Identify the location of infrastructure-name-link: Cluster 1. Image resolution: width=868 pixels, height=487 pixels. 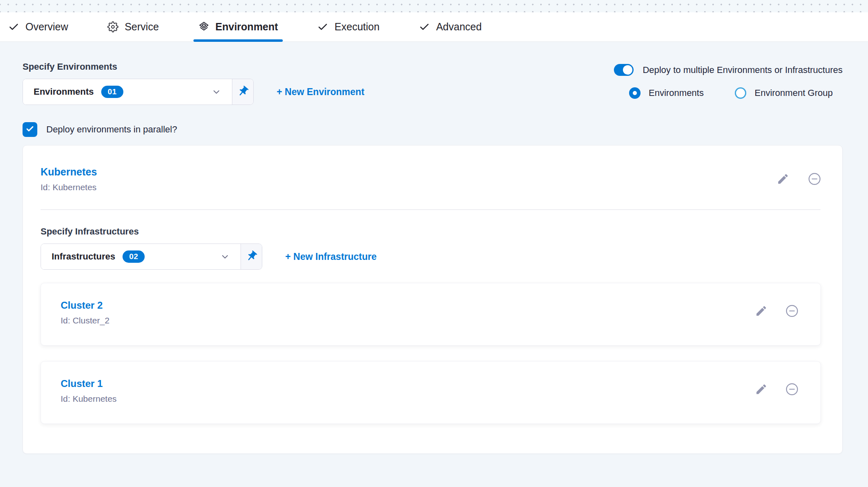
(89, 384).